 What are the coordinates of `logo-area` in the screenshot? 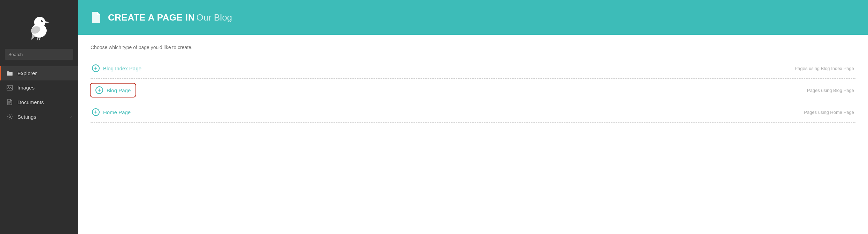 It's located at (39, 24).